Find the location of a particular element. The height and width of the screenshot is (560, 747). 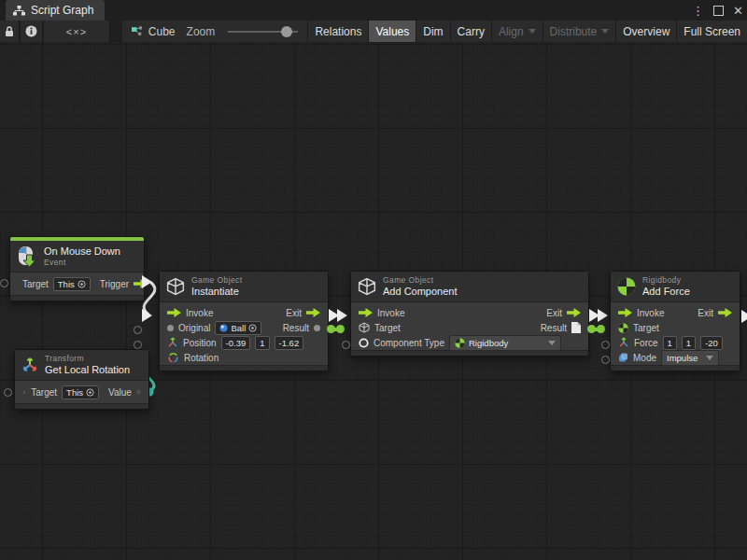

overview-button: Overview is located at coordinates (646, 32).